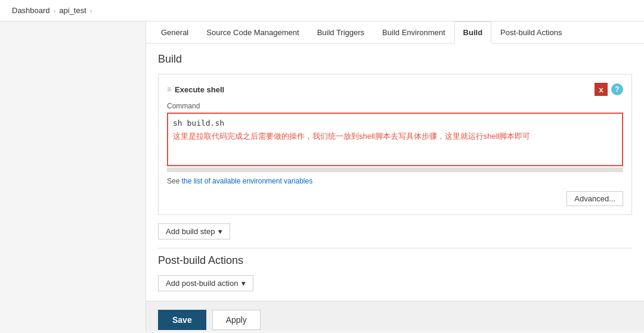 The height and width of the screenshot is (333, 644). I want to click on command-line-2: 这里是拉取代码完成之后需要做的操作，我们统一放到shell脚本去写具体步骤，这里…, so click(395, 136).